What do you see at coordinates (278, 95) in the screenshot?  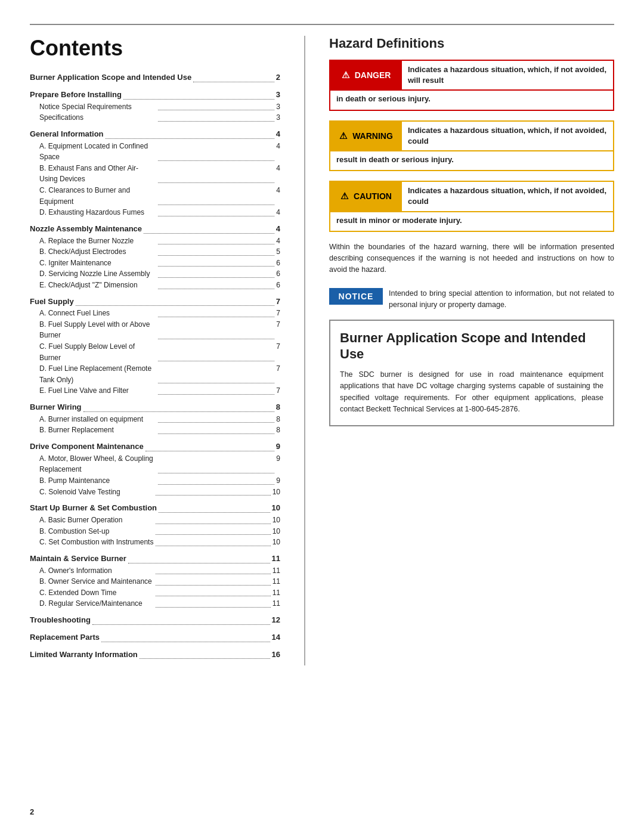 I see `toc-page: 3` at bounding box center [278, 95].